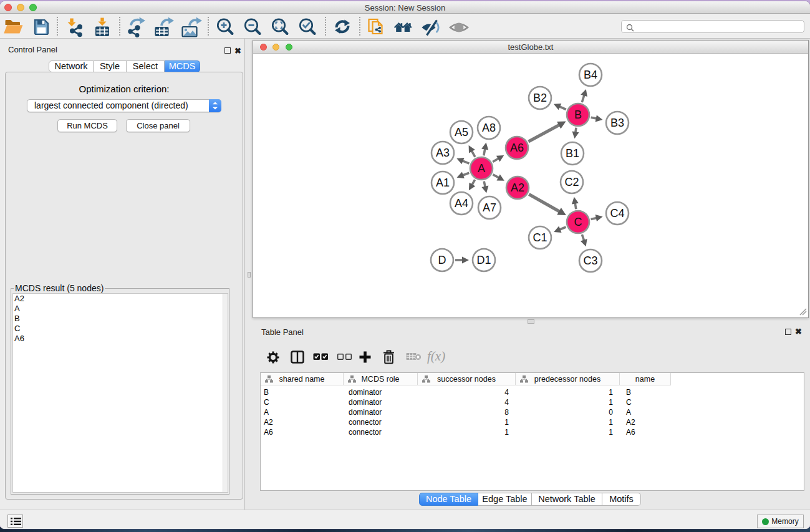 The image size is (810, 532). I want to click on svg-text: C2, so click(571, 182).